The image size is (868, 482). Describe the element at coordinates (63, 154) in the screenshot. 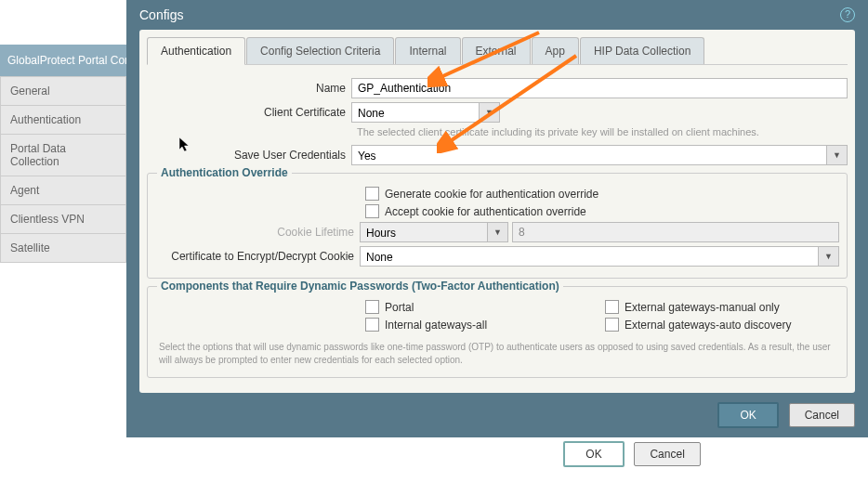

I see `sidebar: GlobalProtect Portal Con General Authent…` at that location.